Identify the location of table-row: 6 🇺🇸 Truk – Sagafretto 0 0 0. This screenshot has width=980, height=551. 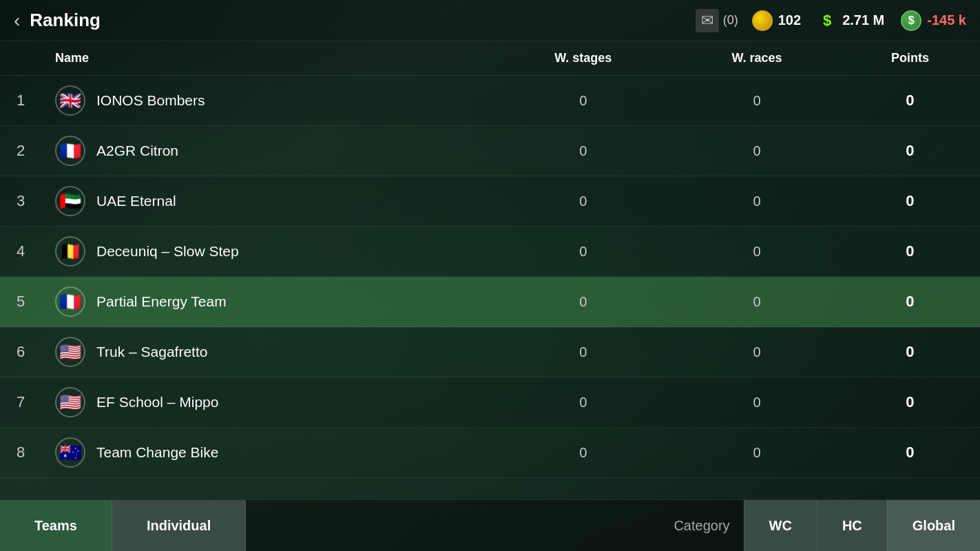
(490, 353).